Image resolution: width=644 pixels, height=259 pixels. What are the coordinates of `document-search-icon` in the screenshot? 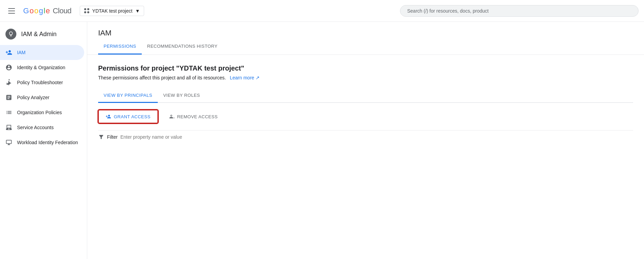 It's located at (9, 97).